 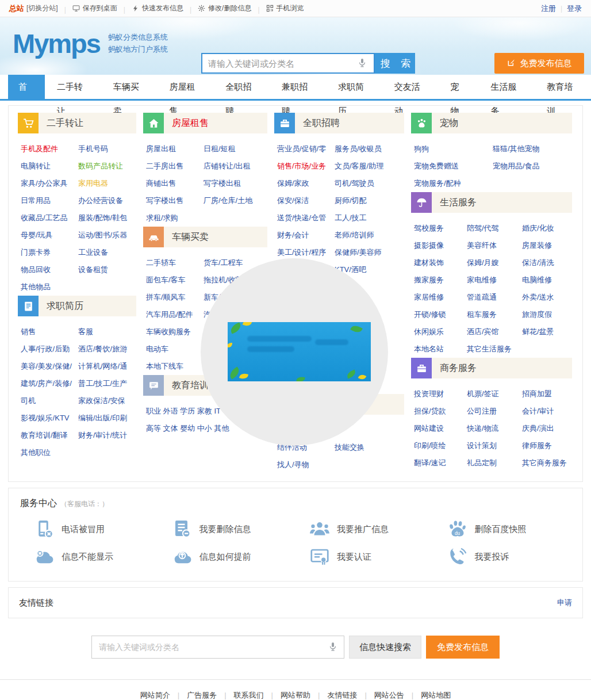 I want to click on category-link: 门票卡券, so click(x=49, y=253).